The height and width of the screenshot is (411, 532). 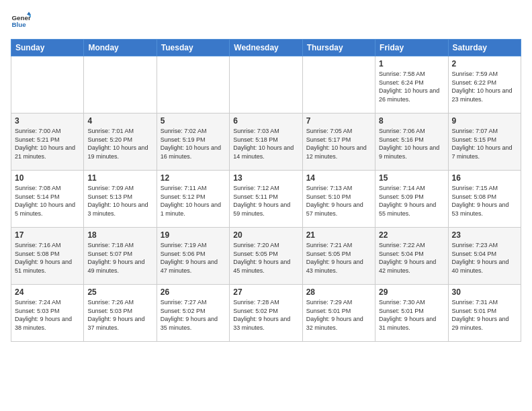 I want to click on calendar-week-row: 17Sunrise: 7:16 AMSunset: 5:08 PMDayligh…, so click(x=266, y=257).